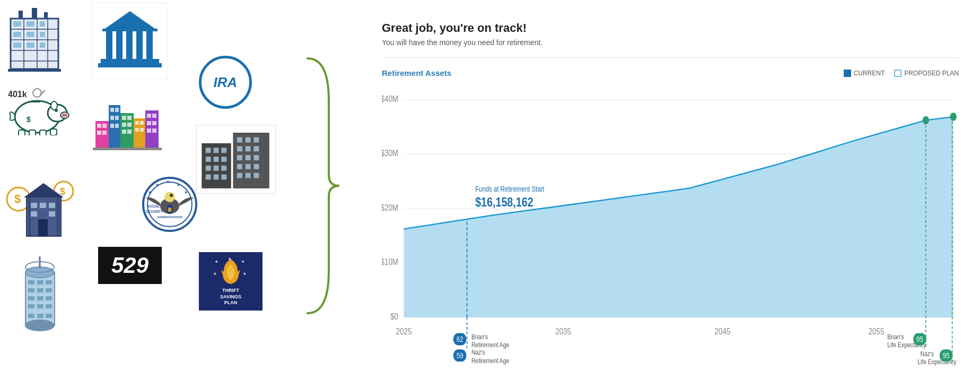 This screenshot has height=379, width=980. What do you see at coordinates (670, 42) in the screenshot?
I see `page-subtitle: You will have the money you need for ret…` at bounding box center [670, 42].